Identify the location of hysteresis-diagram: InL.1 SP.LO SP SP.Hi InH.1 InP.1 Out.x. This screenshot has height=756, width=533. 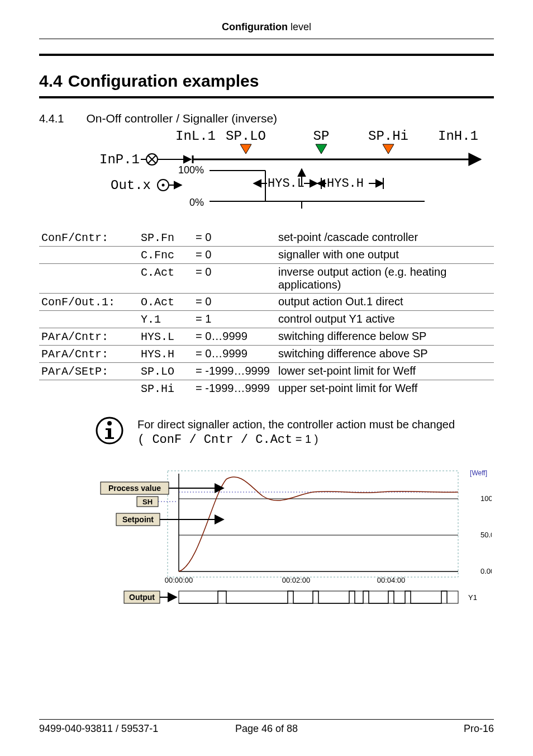
(266, 173).